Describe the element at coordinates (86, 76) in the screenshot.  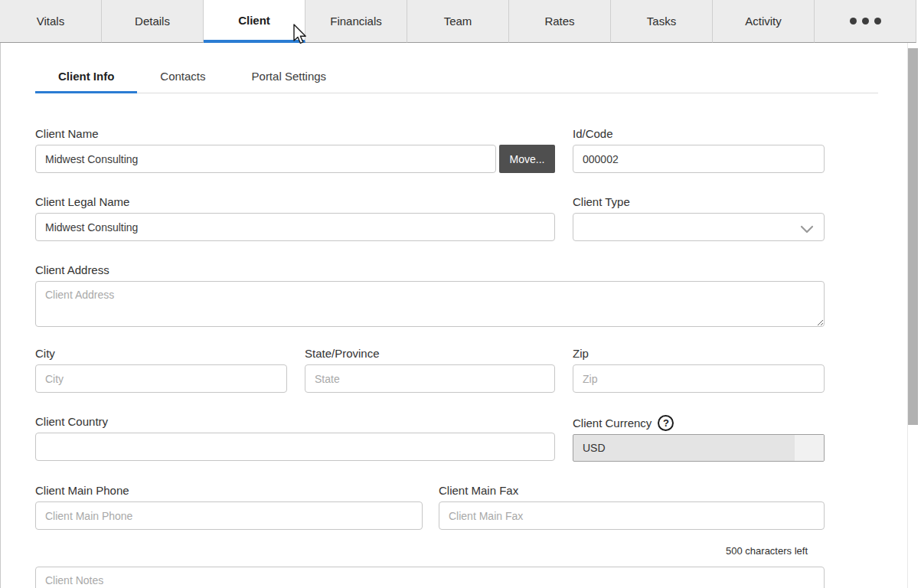
I see `subtab-client-info: Client Info` at that location.